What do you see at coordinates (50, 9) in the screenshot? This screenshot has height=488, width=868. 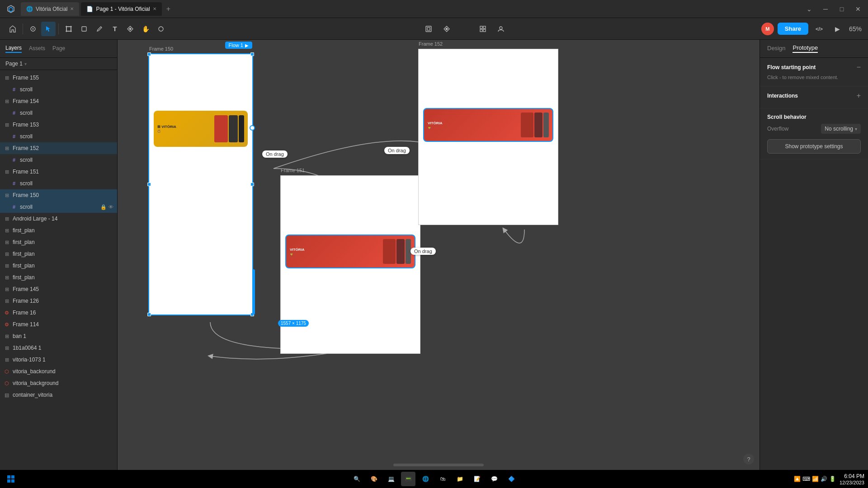 I see `browser-tab-vitoria: 🌐 Vitória Oficial ✕` at bounding box center [50, 9].